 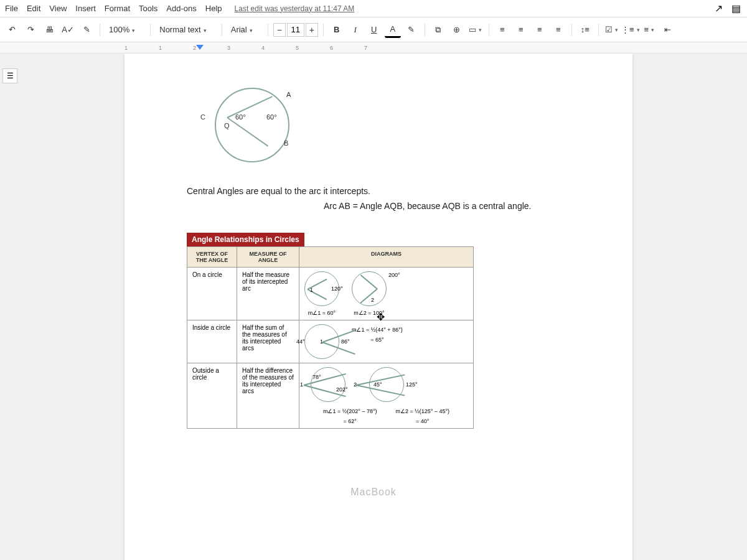 What do you see at coordinates (245, 240) in the screenshot?
I see `table-title: Angle Relationships in Circles` at bounding box center [245, 240].